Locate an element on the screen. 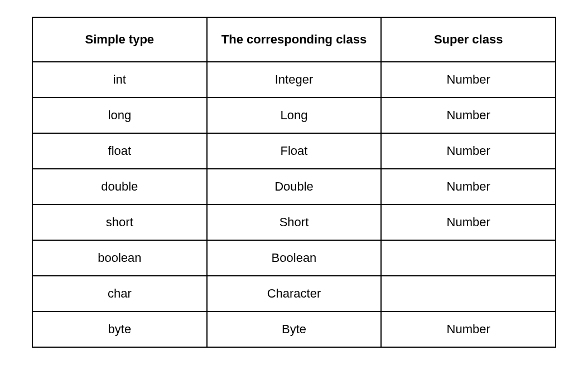  table-row: long Long Number is located at coordinates (294, 115).